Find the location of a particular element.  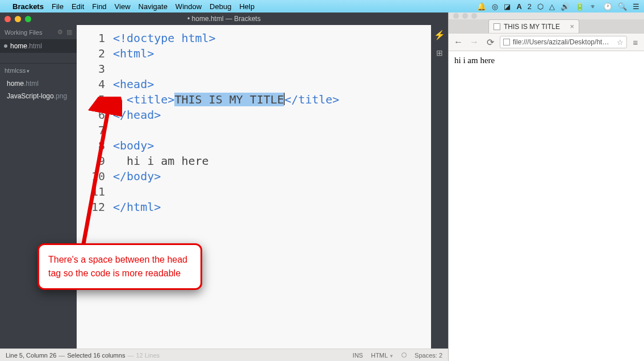

mac-status-icons: 🔔 ◎ ◪ A 2 ⬡ △ 🔊 🔋 ᯤ 🕐 🔍 ☰ is located at coordinates (558, 7).